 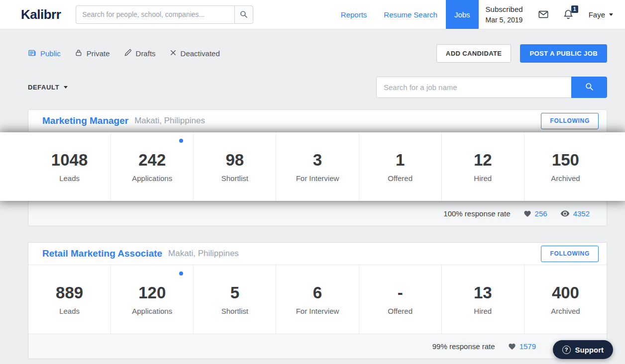 What do you see at coordinates (462, 14) in the screenshot?
I see `nav-jobs: Jobs` at bounding box center [462, 14].